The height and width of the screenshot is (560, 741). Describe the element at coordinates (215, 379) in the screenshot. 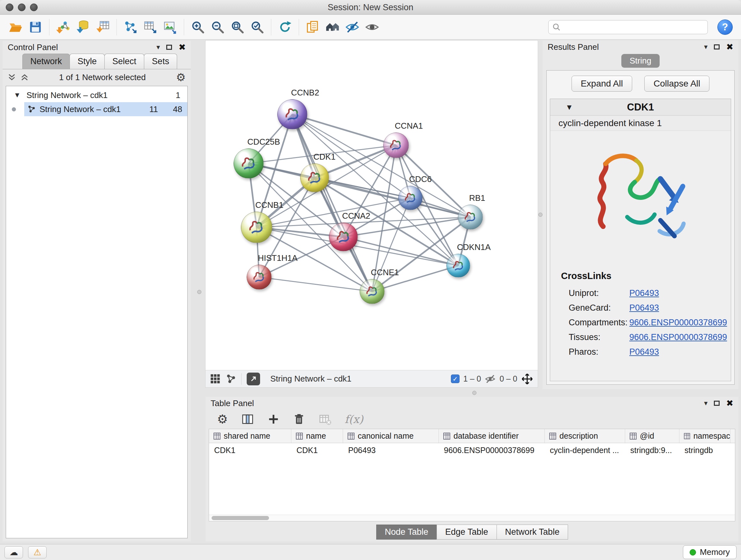

I see `birds-eye-view-icon` at that location.